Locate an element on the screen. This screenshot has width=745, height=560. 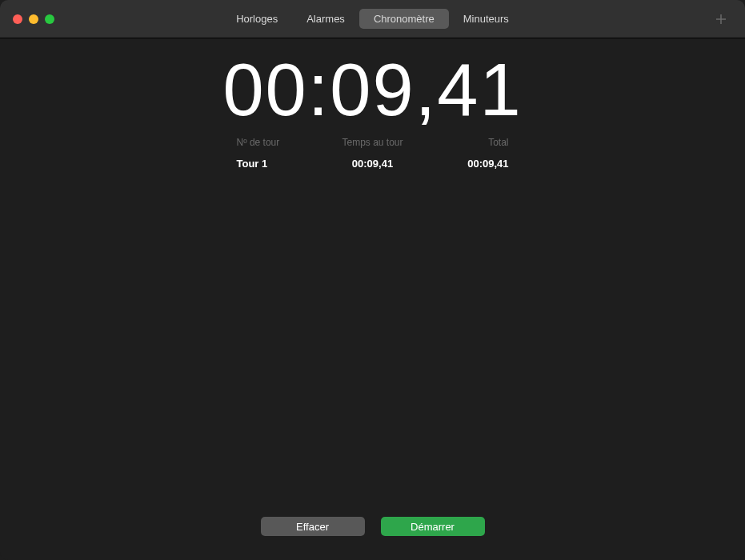
traffic-lights is located at coordinates (27, 19).